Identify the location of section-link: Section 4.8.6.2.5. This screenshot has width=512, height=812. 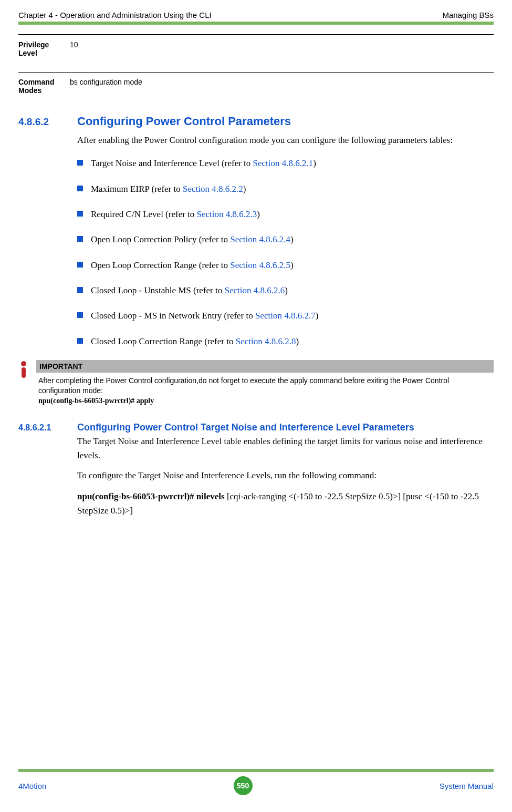
(260, 265).